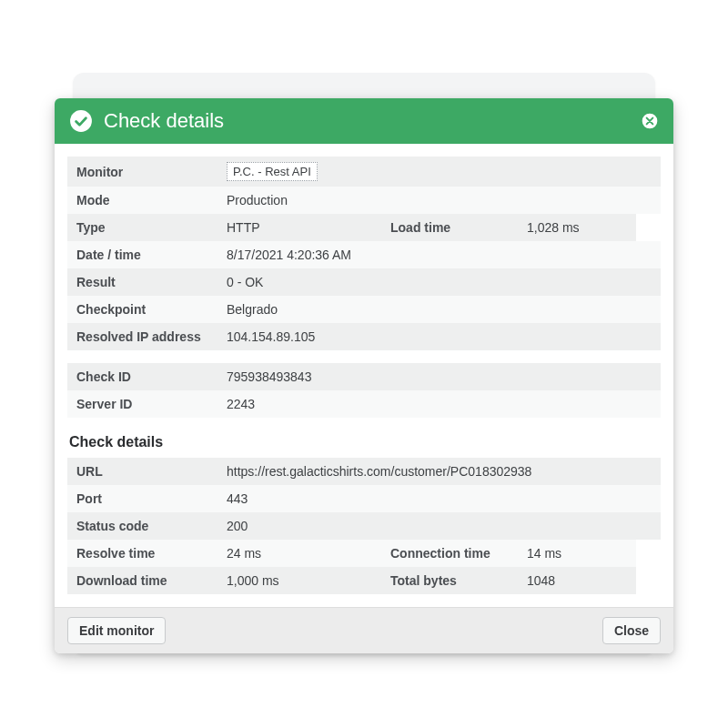 This screenshot has width=728, height=728. Describe the element at coordinates (142, 200) in the screenshot. I see `label-mode: Mode` at that location.